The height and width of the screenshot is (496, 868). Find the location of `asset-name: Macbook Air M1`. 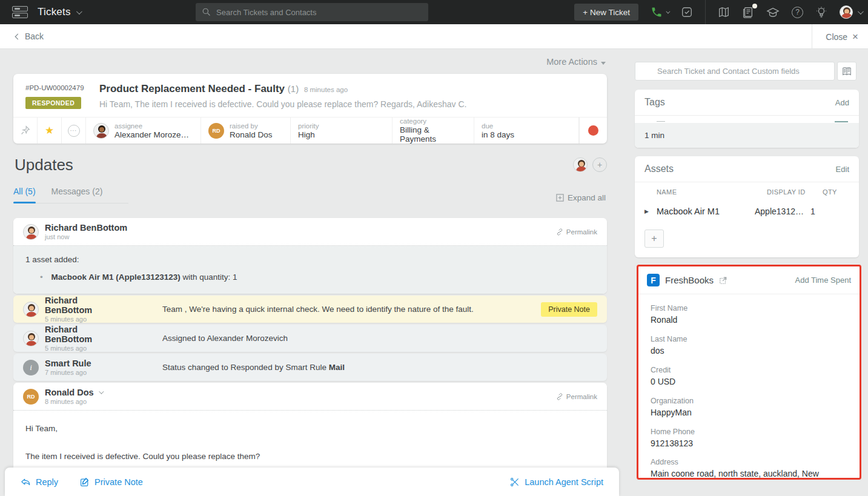

asset-name: Macbook Air M1 is located at coordinates (706, 211).